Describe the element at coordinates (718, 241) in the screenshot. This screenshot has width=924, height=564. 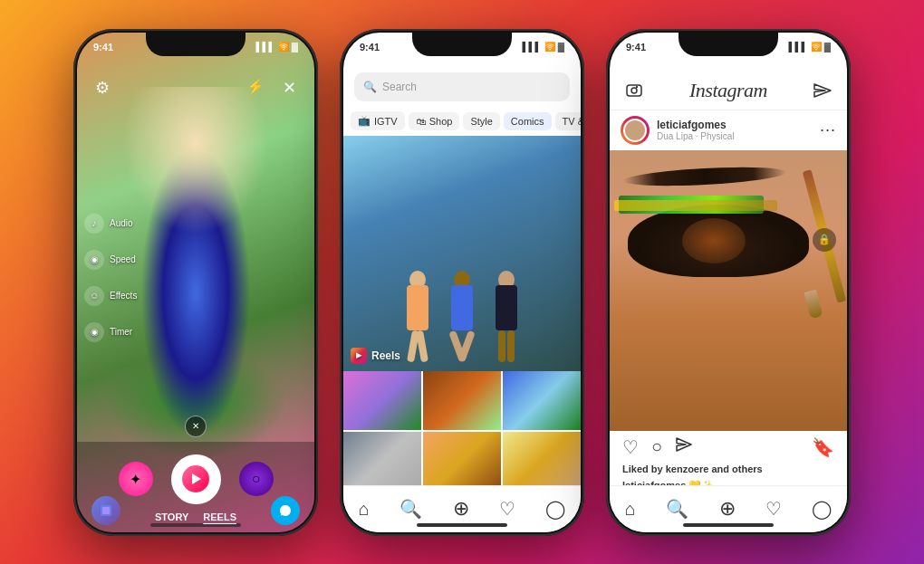
I see `eye-area` at that location.